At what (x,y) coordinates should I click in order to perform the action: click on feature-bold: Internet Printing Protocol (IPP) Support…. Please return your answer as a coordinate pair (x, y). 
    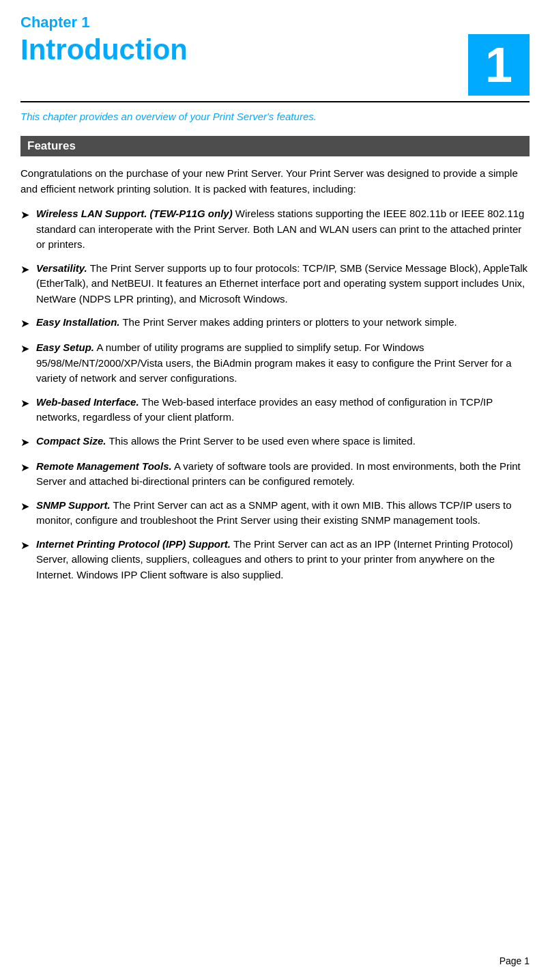
    Looking at the image, I should click on (134, 544).